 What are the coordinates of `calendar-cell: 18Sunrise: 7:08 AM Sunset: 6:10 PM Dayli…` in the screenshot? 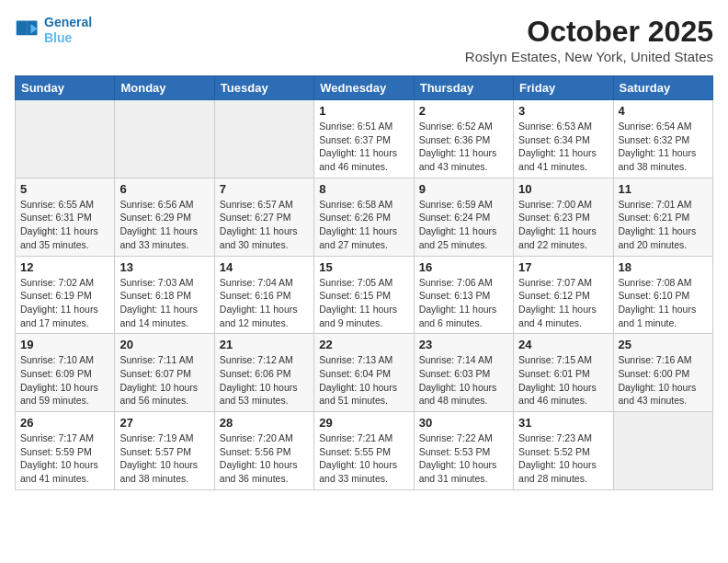 It's located at (663, 294).